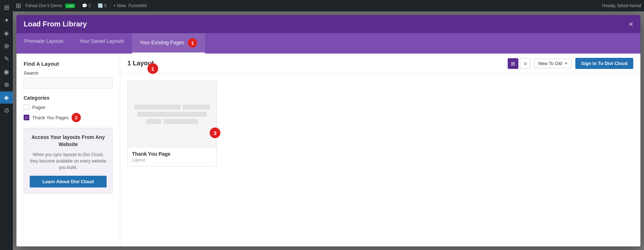 This screenshot has height=250, width=644. Describe the element at coordinates (172, 156) in the screenshot. I see `layout-info: Thank You Page Layout` at that location.